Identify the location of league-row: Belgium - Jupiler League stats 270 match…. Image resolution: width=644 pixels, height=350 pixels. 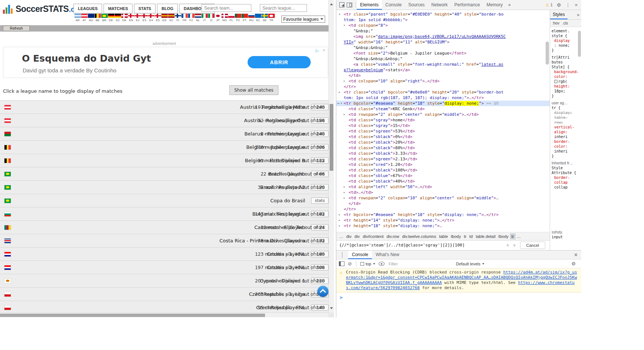
(164, 147).